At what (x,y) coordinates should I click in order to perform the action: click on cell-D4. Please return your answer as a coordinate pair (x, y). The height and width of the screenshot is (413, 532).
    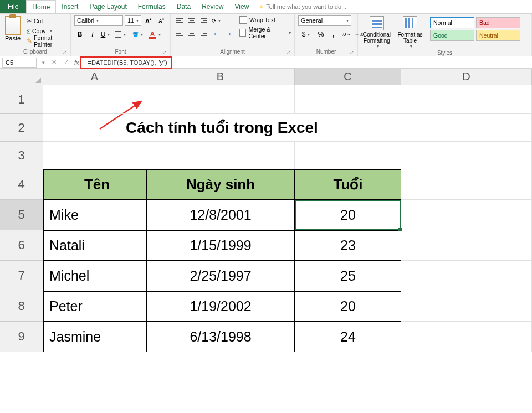
    Looking at the image, I should click on (467, 185).